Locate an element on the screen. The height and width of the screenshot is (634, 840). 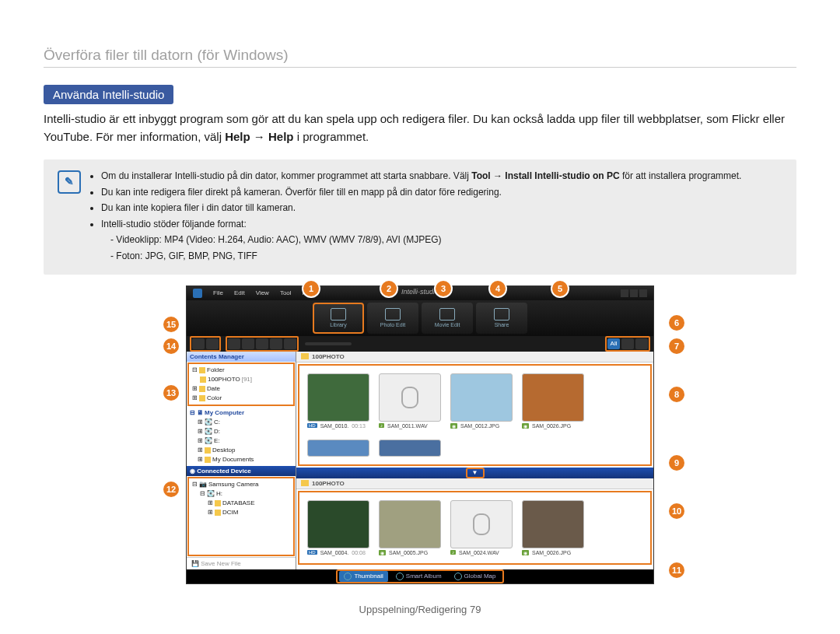
bottom-tabs: Thumbnail Smart Album Global Map is located at coordinates (420, 576).